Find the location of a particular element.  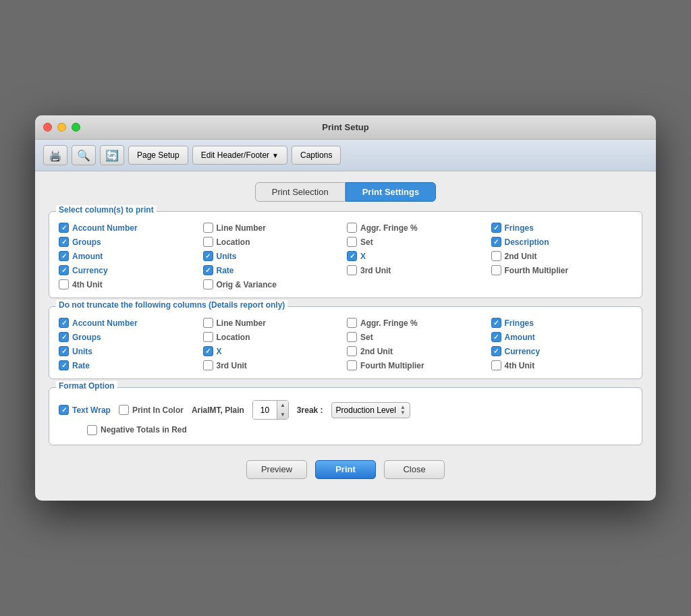

page-setup-button: Page Setup is located at coordinates (158, 155).